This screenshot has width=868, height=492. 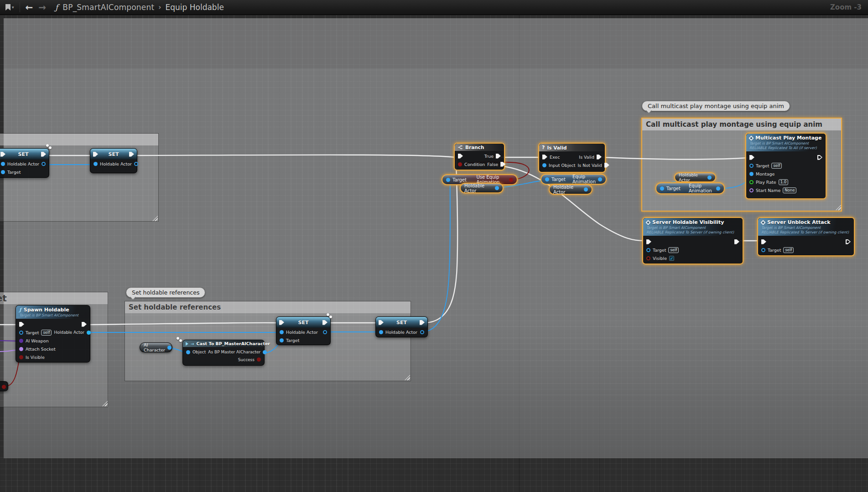 I want to click on pill-ai-character: AI Character, so click(x=156, y=347).